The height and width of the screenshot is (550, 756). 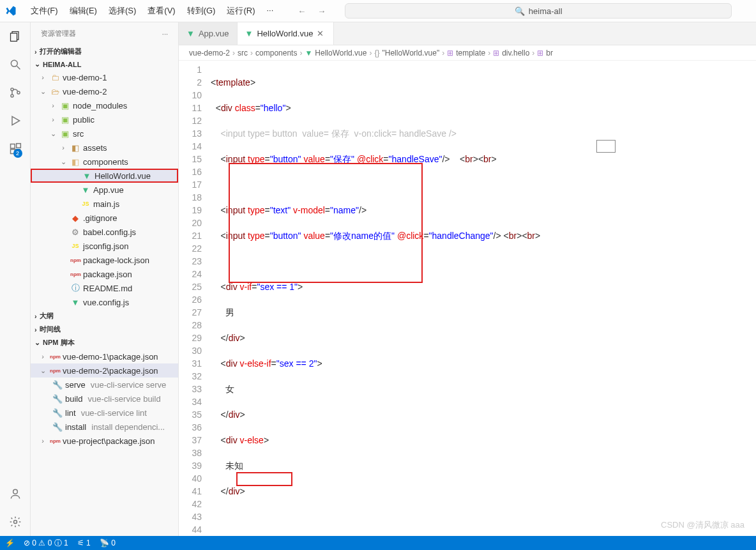 I want to click on menu-select: 选择(S), so click(x=123, y=11).